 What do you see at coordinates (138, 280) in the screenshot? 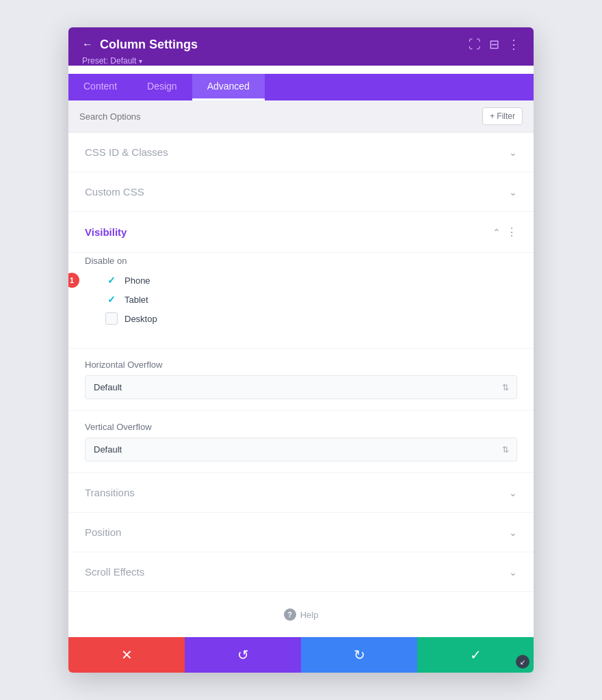
I see `phone-label: Phone` at bounding box center [138, 280].